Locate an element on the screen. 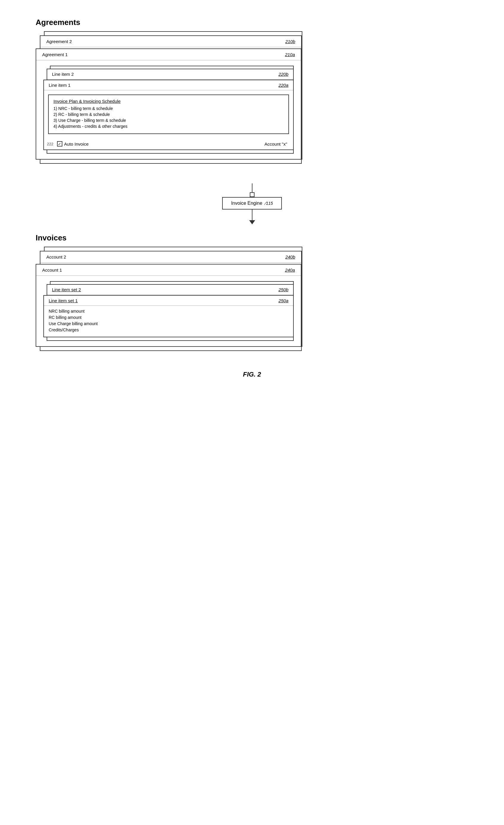 This screenshot has width=504, height=825. auto-invoice-ref-label: 222 is located at coordinates (50, 144).